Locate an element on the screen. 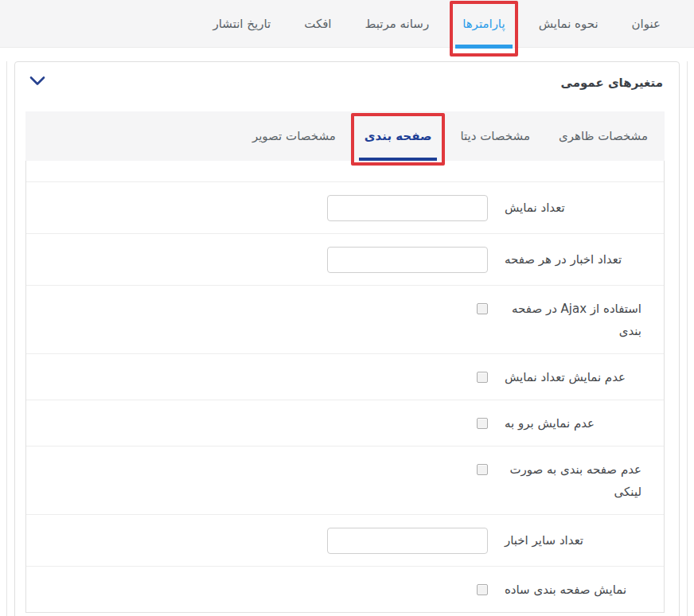  tab-display-mode: نحوه نمایش is located at coordinates (568, 24).